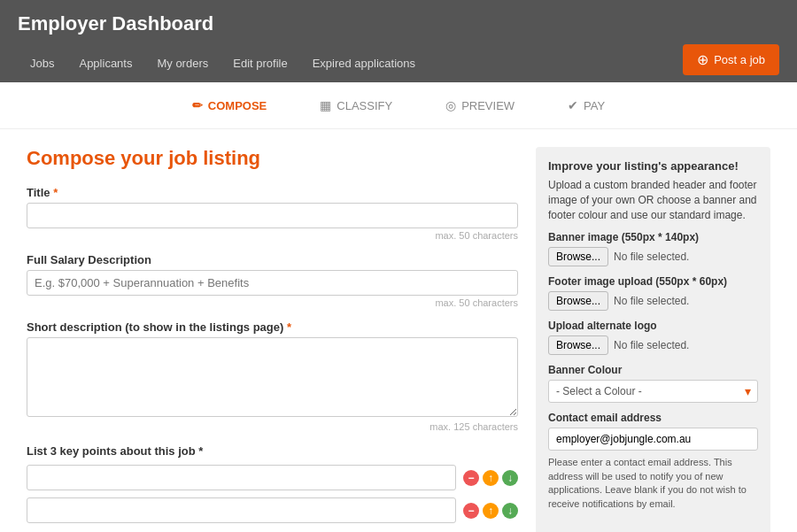 This screenshot has height=532, width=797. Describe the element at coordinates (105, 64) in the screenshot. I see `nav-applicants: Applicants` at that location.